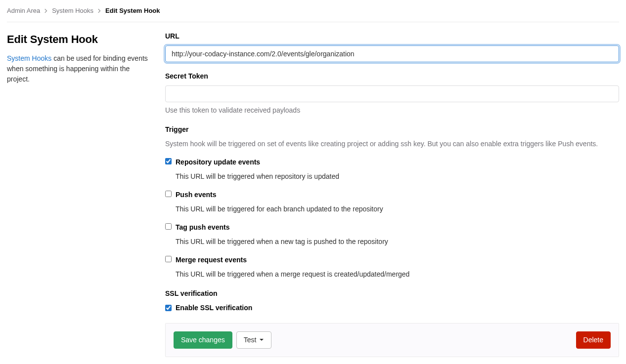  I want to click on page-title: Edit System Hook, so click(79, 40).